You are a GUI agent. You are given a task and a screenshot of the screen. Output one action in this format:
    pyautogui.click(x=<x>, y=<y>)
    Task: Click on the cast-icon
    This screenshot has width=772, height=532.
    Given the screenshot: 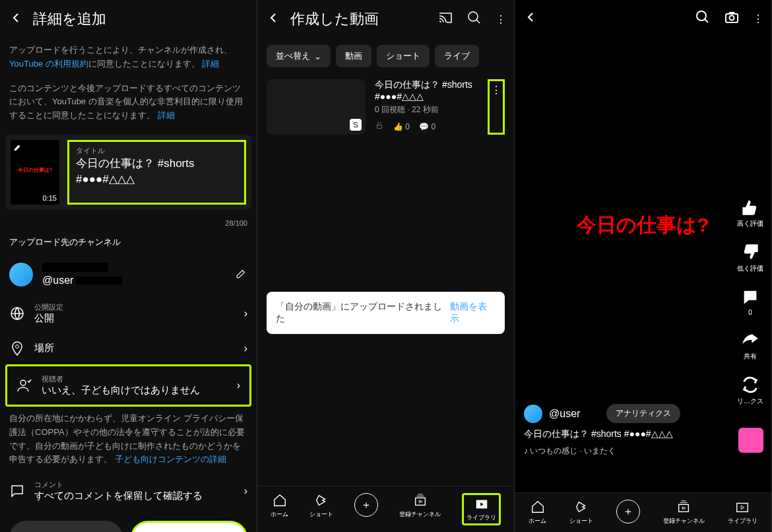 What is the action you would take?
    pyautogui.click(x=445, y=19)
    